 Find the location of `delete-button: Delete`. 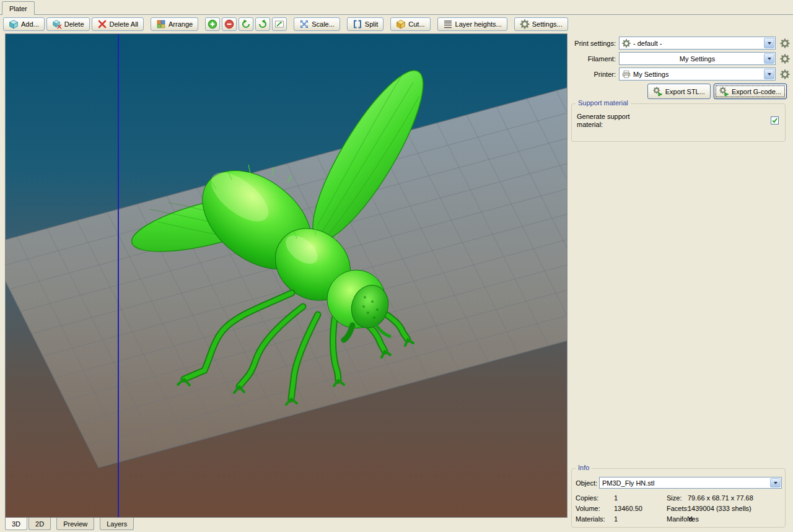

delete-button: Delete is located at coordinates (68, 24).